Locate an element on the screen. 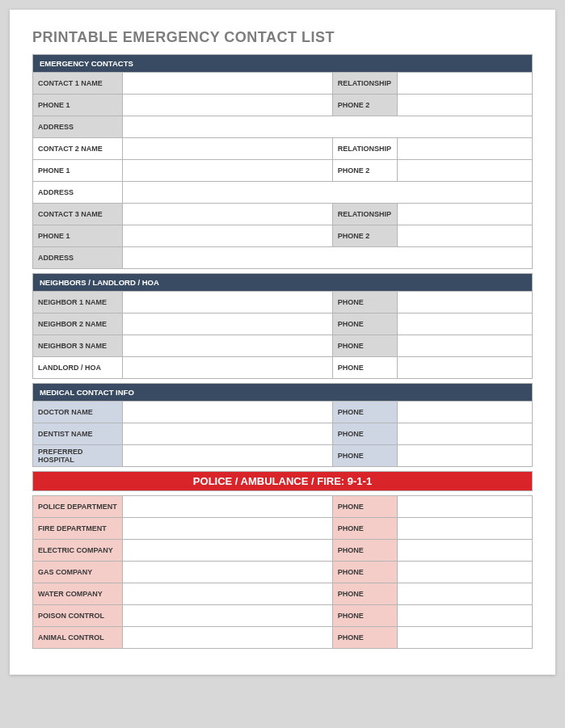  field-contact2-relationship is located at coordinates (466, 149).